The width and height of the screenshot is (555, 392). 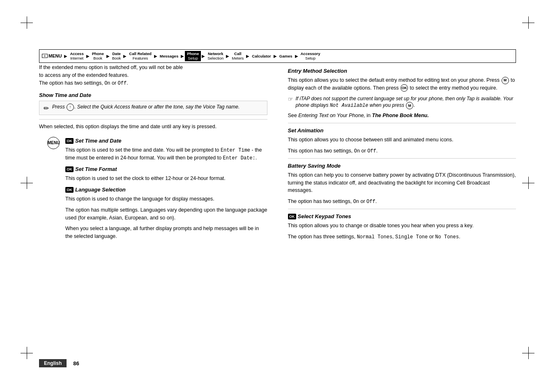 I want to click on ok-badge-set-time: OK, so click(x=69, y=141).